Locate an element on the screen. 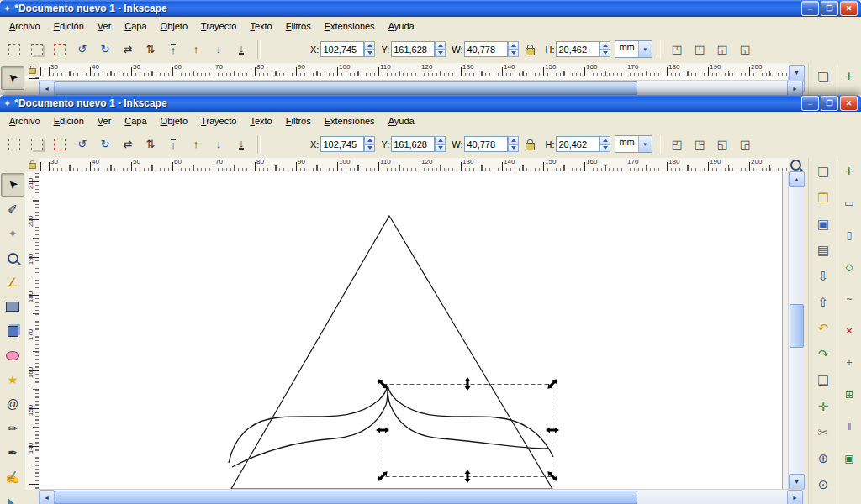 The width and height of the screenshot is (861, 504). deselect is located at coordinates (60, 144).